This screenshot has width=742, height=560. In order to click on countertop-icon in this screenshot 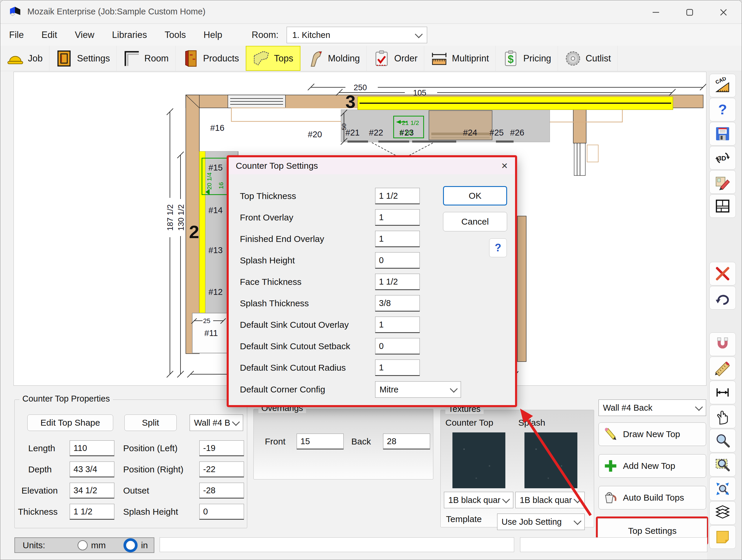, I will do `click(262, 58)`.